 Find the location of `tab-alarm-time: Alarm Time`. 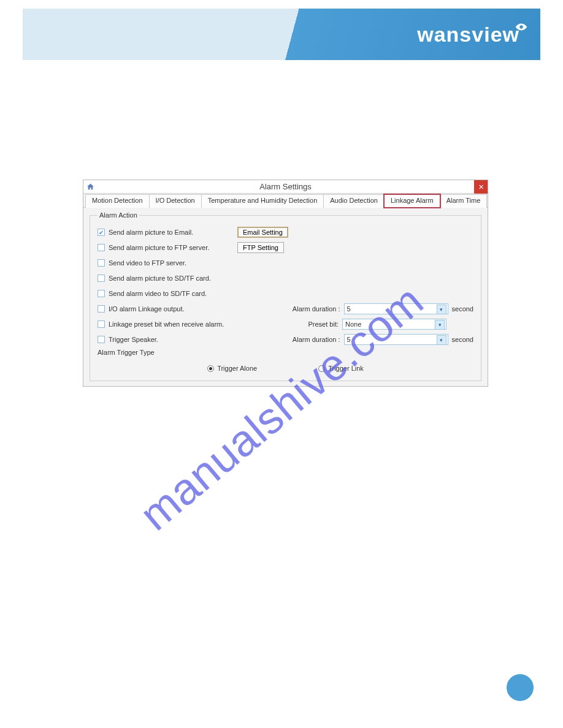

tab-alarm-time: Alarm Time is located at coordinates (464, 201).